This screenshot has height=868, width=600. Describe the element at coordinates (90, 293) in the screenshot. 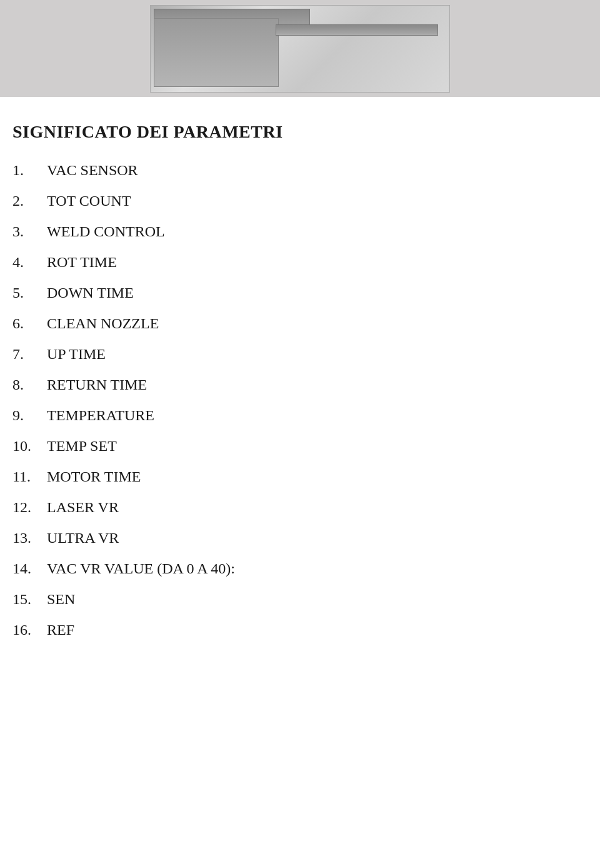

I see `param-label: DOWN TIME` at that location.